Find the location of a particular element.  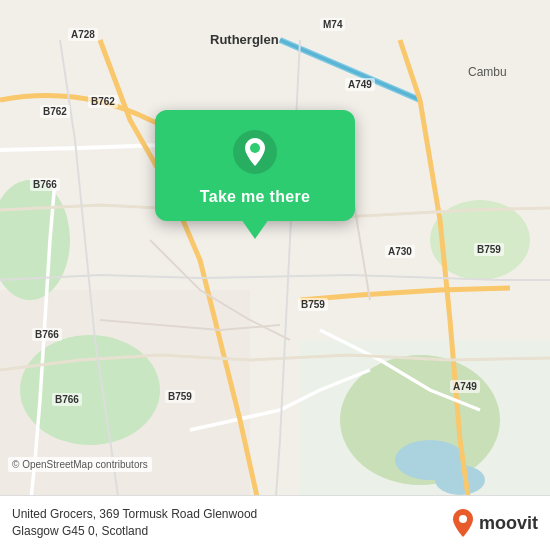

location-line2: Glasgow G45 0, Scotland is located at coordinates (232, 532).